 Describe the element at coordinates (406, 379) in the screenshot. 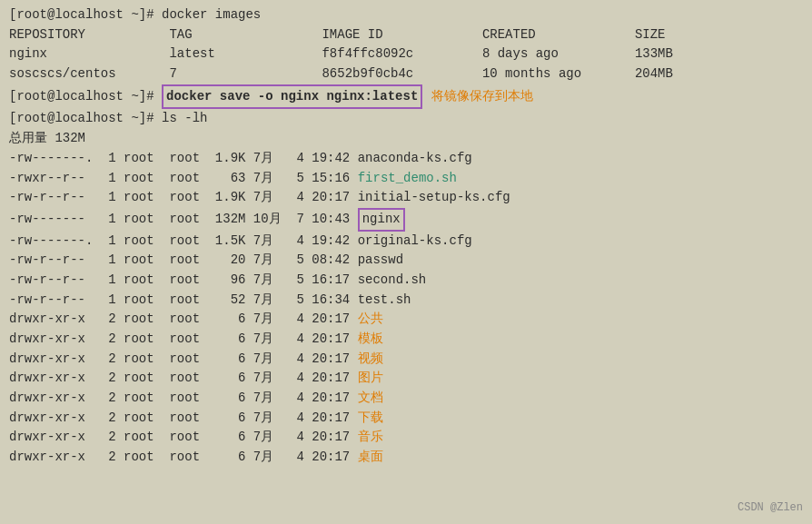

I see `list-item: drwxr-xr-x 2 root root 6 7月 4 20:17 图片` at that location.